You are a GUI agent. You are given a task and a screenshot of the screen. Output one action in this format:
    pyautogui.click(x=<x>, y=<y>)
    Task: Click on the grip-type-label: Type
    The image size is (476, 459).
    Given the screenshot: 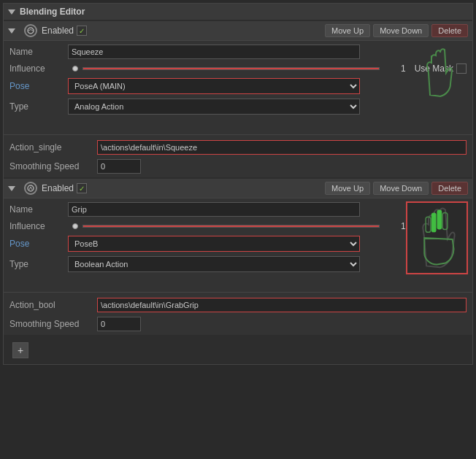 What is the action you would take?
    pyautogui.click(x=39, y=264)
    